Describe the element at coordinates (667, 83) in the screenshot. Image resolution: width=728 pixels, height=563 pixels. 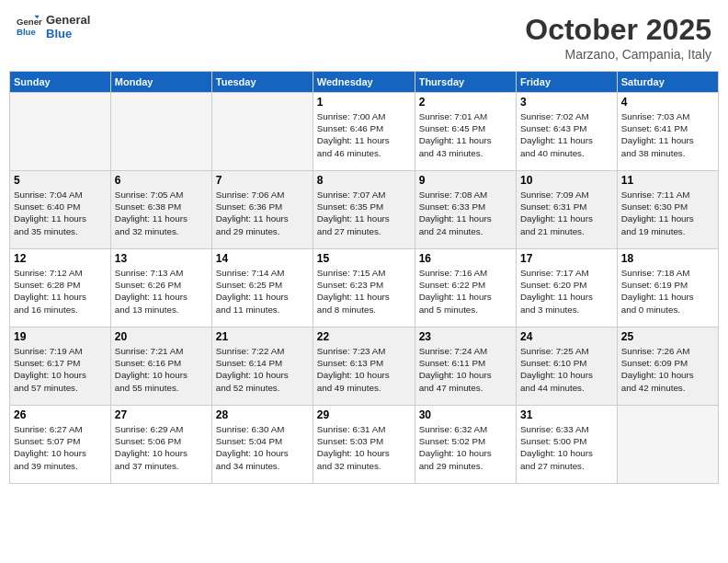
I see `weekday-header: Saturday` at that location.